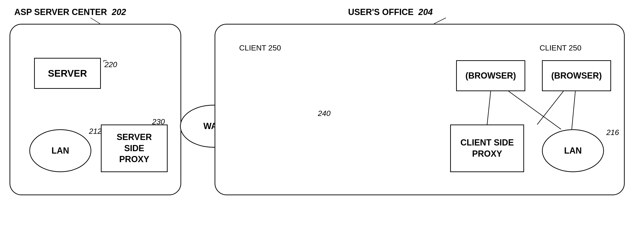 Image resolution: width=644 pixels, height=235 pixels. I want to click on lan-left-ellipse: LAN, so click(60, 151).